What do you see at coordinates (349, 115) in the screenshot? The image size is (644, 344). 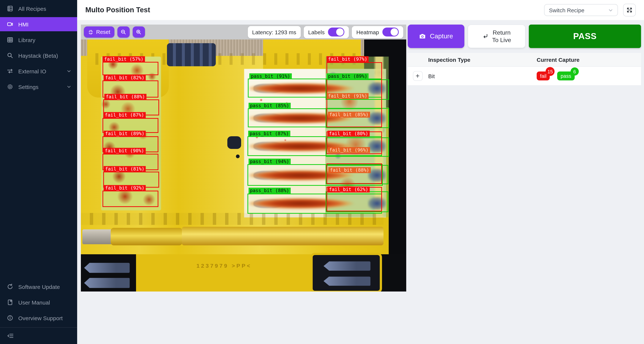 I see `detection-label: fail_bit (85%)` at bounding box center [349, 115].